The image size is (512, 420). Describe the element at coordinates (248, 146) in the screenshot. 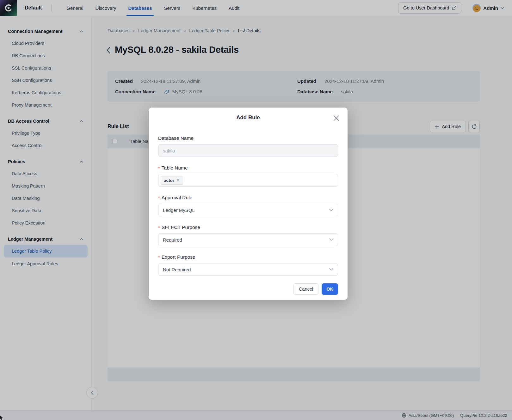

I see `field-database-name: Database Name sakila` at that location.